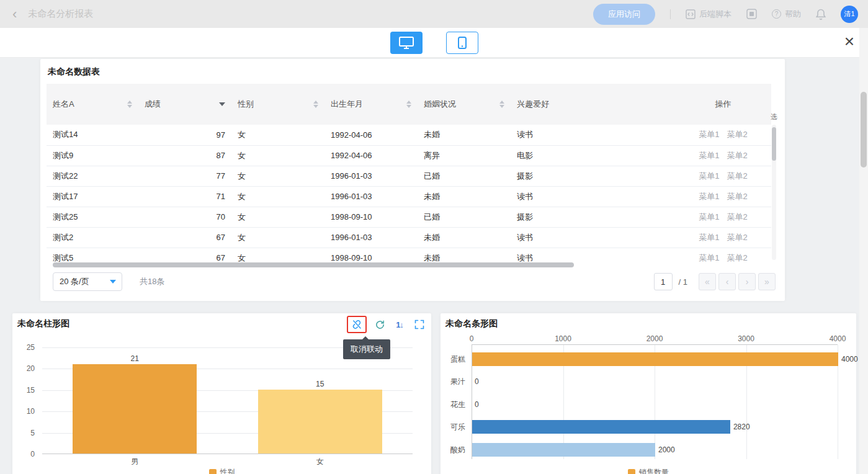 Image resolution: width=868 pixels, height=474 pixels. What do you see at coordinates (357, 324) in the screenshot?
I see `cancel-linkage-highlight` at bounding box center [357, 324].